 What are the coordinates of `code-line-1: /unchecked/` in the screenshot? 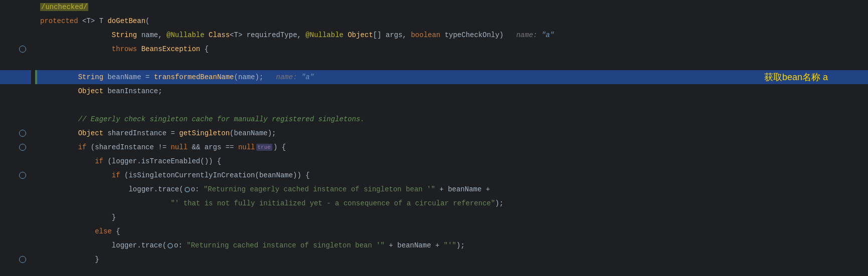 It's located at (451, 7).